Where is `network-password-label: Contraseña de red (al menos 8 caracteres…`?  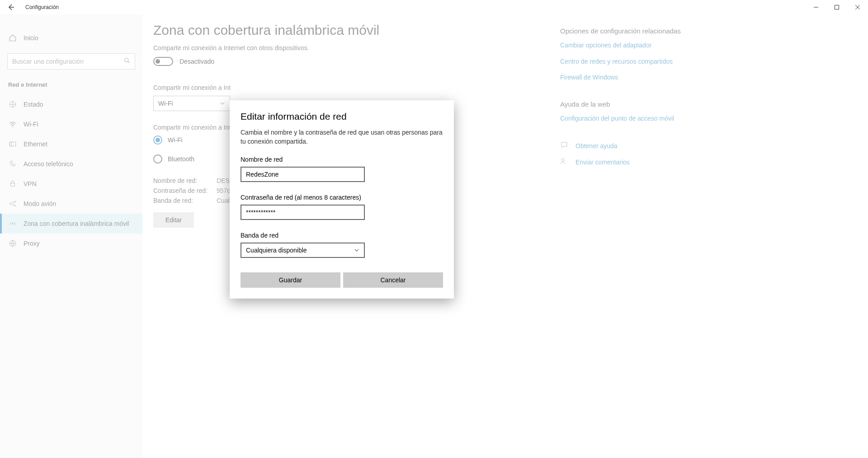
network-password-label: Contraseña de red (al menos 8 caracteres… is located at coordinates (342, 197).